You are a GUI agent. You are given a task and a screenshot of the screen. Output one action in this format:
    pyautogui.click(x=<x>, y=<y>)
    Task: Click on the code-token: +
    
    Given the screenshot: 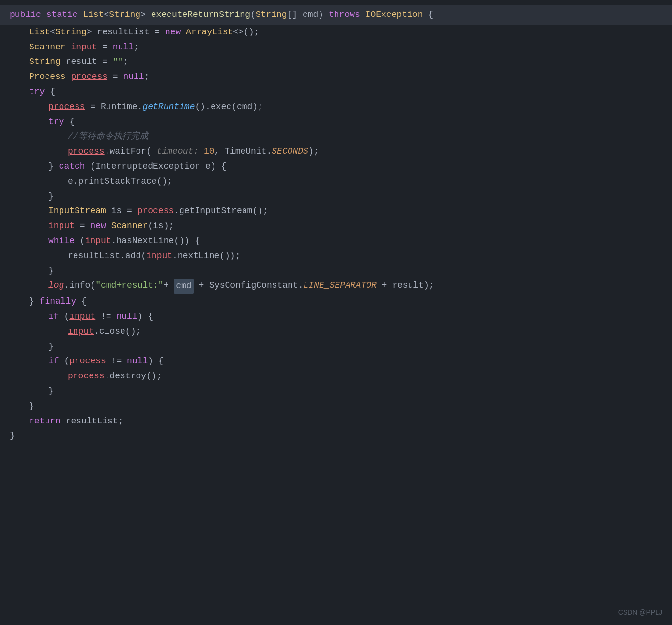 What is the action you would take?
    pyautogui.click(x=169, y=286)
    